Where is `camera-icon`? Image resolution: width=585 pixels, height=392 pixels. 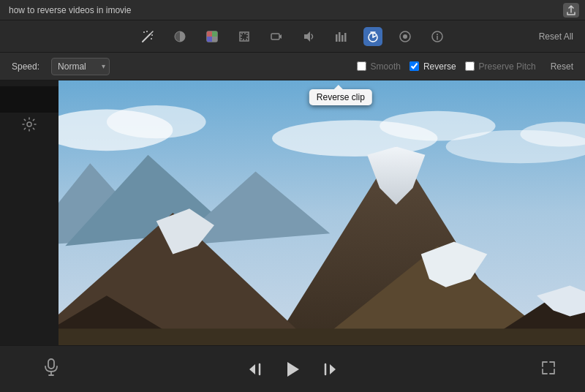
camera-icon is located at coordinates (276, 37).